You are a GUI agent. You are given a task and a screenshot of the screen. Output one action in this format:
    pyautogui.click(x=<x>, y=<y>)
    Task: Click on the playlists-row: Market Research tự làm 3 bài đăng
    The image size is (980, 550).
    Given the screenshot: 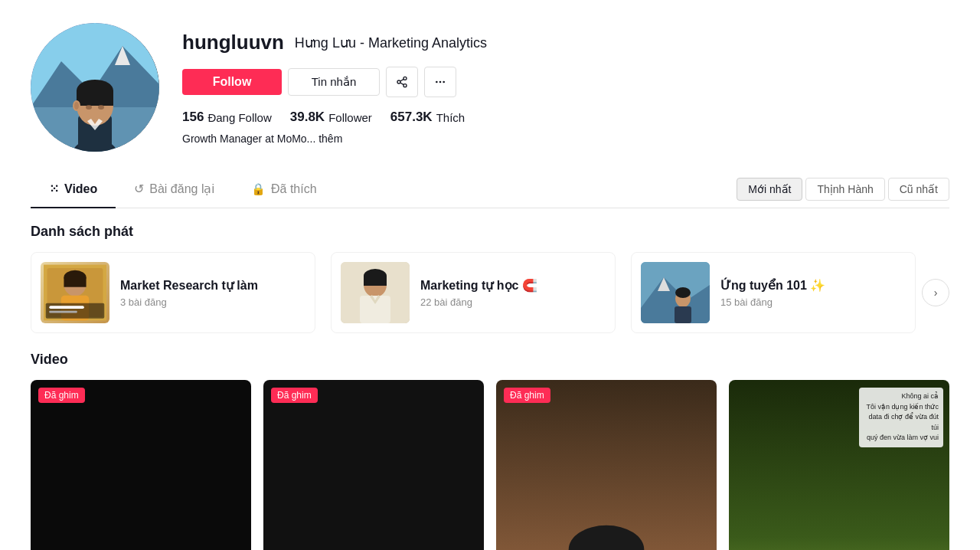 What is the action you would take?
    pyautogui.click(x=490, y=293)
    